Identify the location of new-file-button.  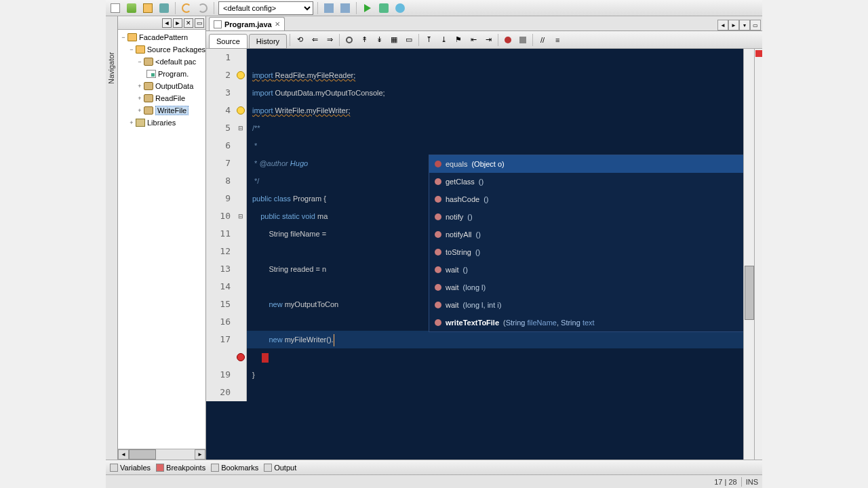
(115, 8).